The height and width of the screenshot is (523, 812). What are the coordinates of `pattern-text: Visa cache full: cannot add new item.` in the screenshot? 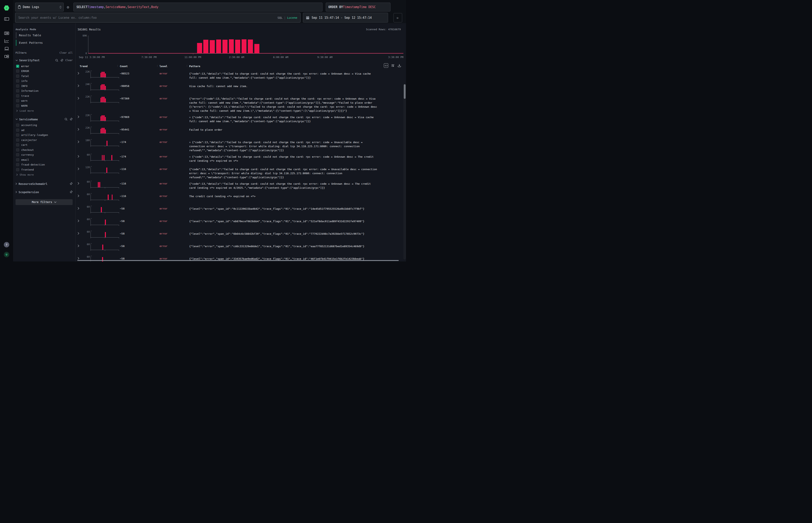 It's located at (296, 85).